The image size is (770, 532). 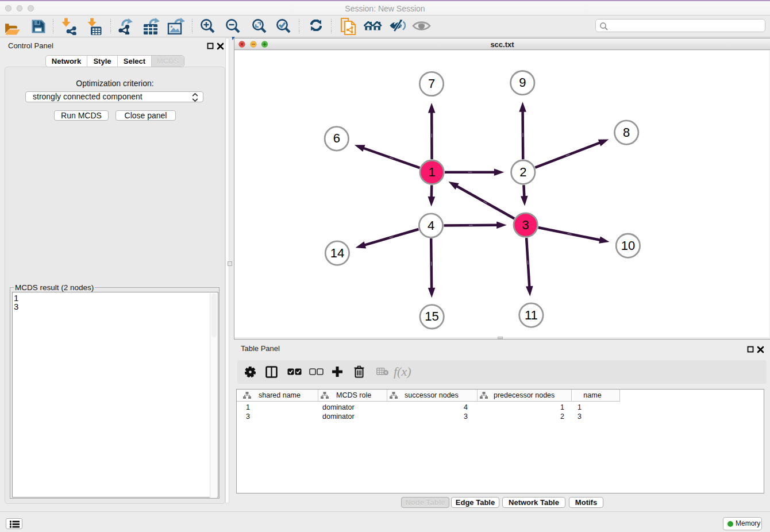 What do you see at coordinates (432, 172) in the screenshot?
I see `svg-text: 1` at bounding box center [432, 172].